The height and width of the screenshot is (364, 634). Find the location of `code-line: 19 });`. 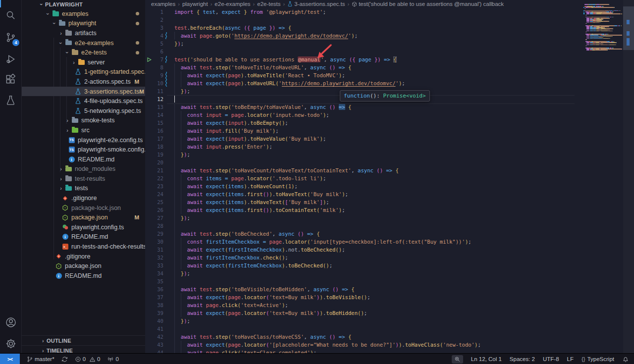

code-line: 19 }); is located at coordinates (389, 155).